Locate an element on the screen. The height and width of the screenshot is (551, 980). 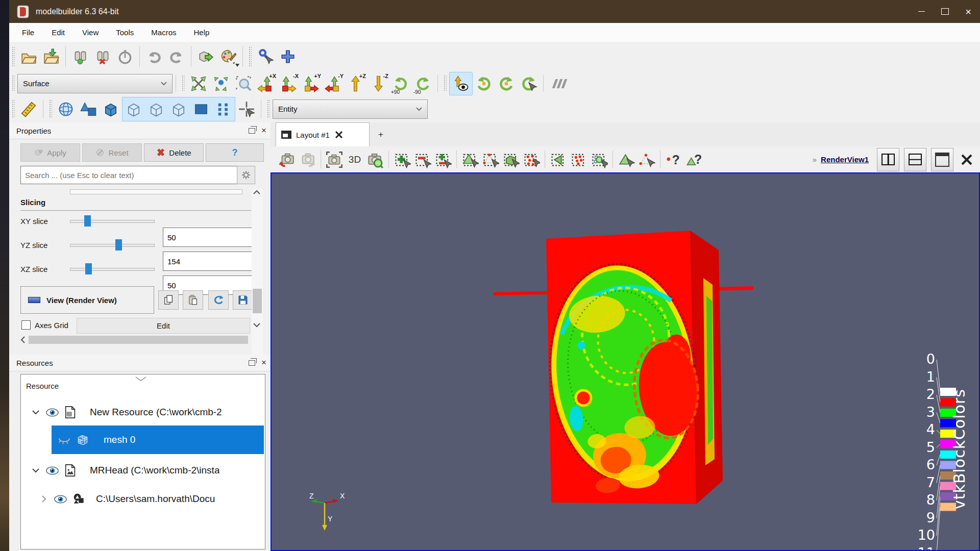
paste-view-button is located at coordinates (193, 300).